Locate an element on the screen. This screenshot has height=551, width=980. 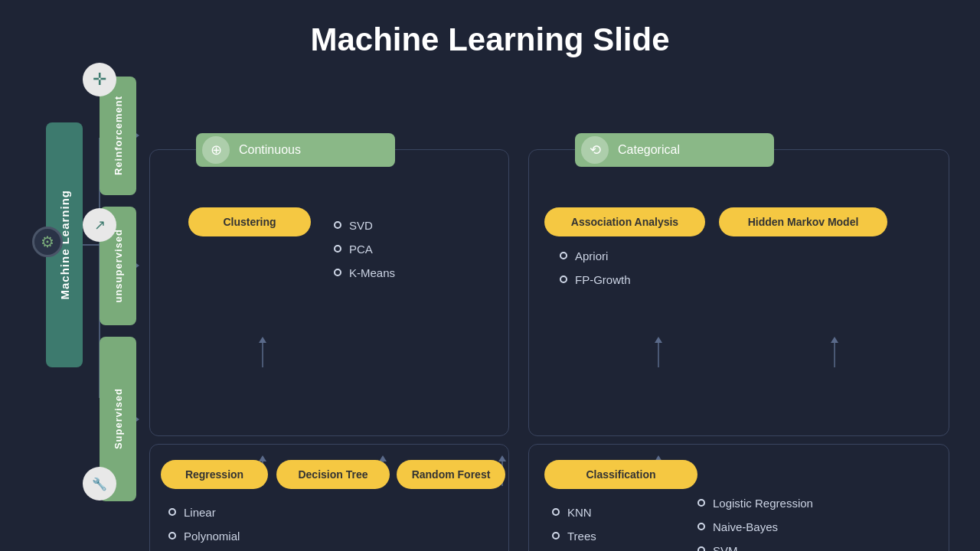
categorical-header: ⟲ Categorical is located at coordinates (675, 150).